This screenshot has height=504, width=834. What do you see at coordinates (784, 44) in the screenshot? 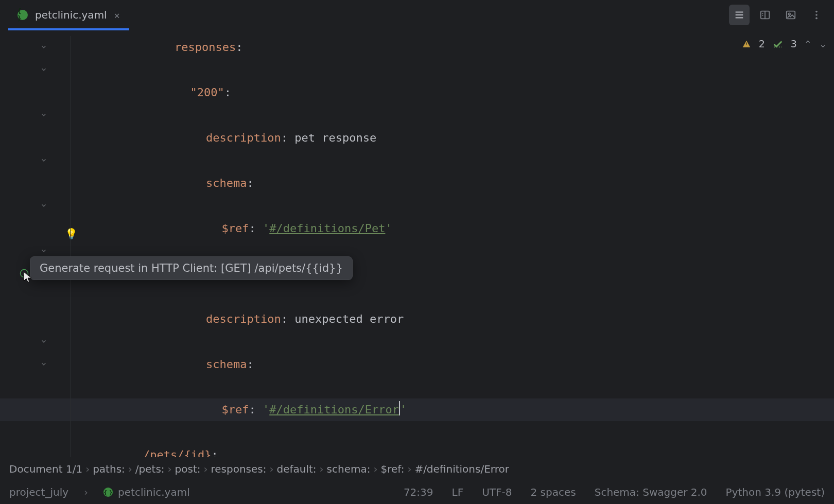
I see `inspection-widget: 2 3 ⌃ ⌄` at bounding box center [784, 44].